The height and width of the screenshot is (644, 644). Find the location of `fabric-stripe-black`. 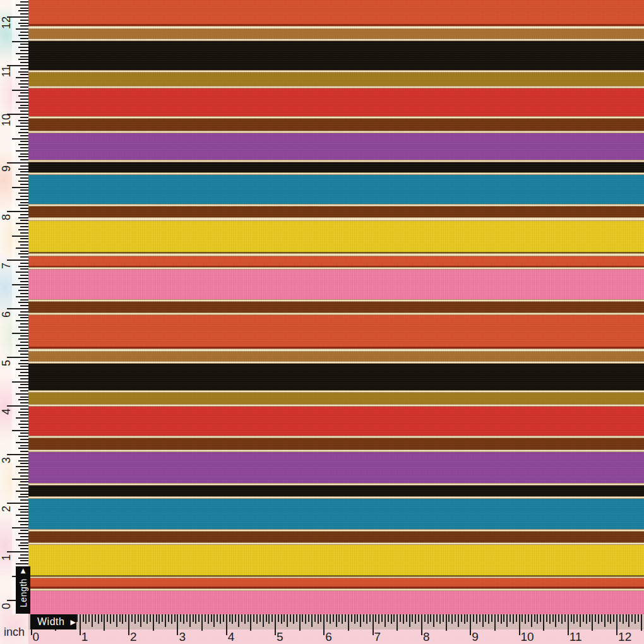

fabric-stripe-black is located at coordinates (336, 167).